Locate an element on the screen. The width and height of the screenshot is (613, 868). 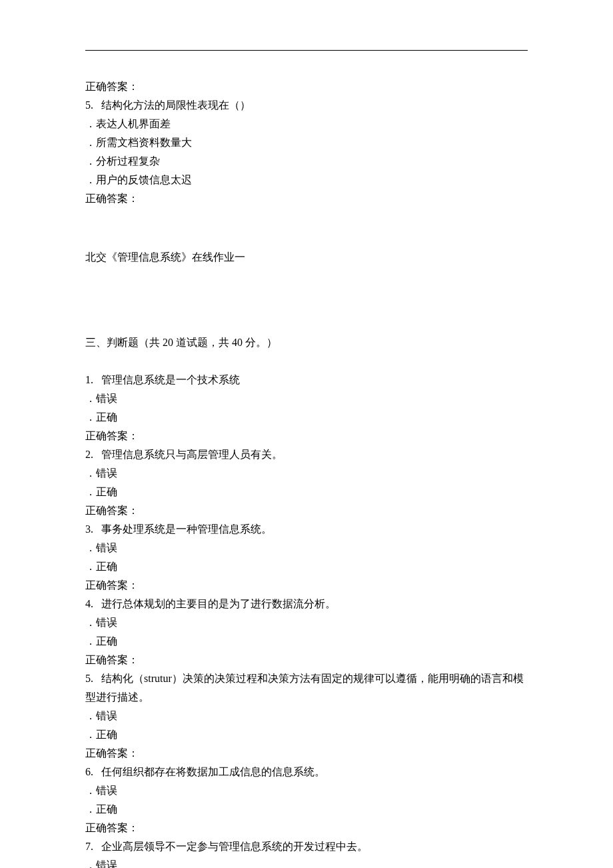
tf-q1-answer-label: 正确答案： is located at coordinates (306, 436).